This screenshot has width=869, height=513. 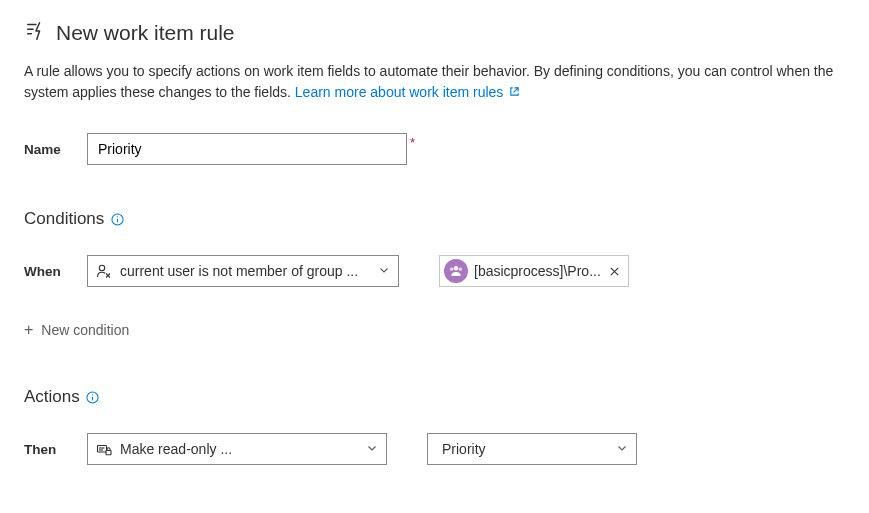 I want to click on condition-row: When current user is not member of group…, so click(x=434, y=271).